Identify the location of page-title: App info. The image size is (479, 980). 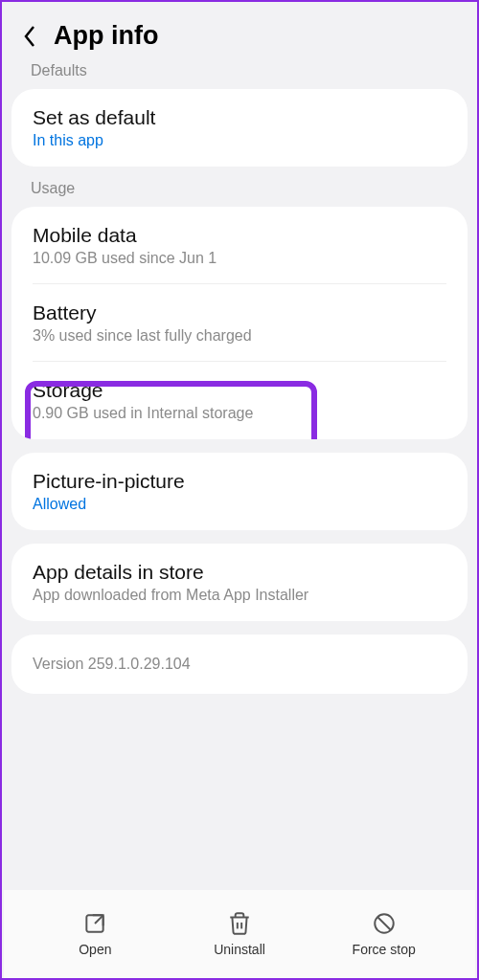
(105, 36).